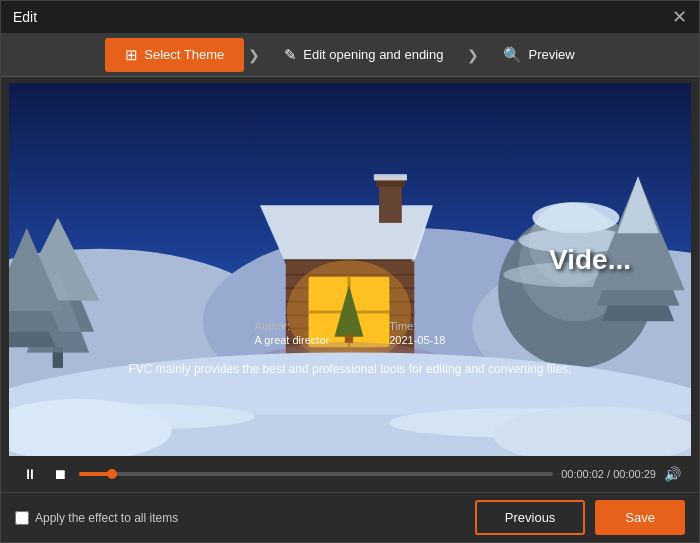 This screenshot has width=700, height=543. Describe the element at coordinates (582, 474) in the screenshot. I see `current-time: 00:00:02` at that location.